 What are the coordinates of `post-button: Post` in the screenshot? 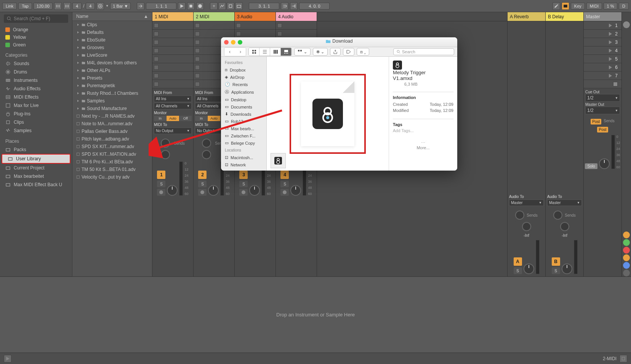 It's located at (602, 129).